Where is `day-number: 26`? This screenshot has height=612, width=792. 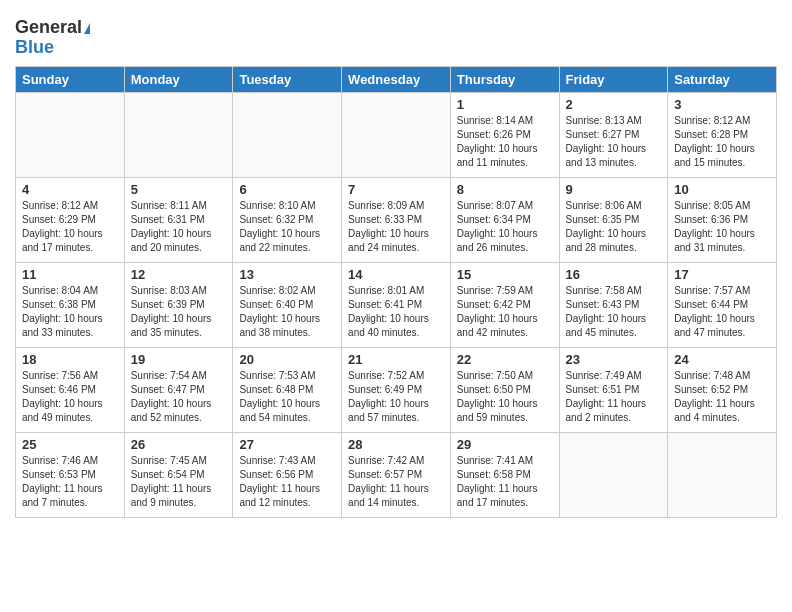 day-number: 26 is located at coordinates (179, 444).